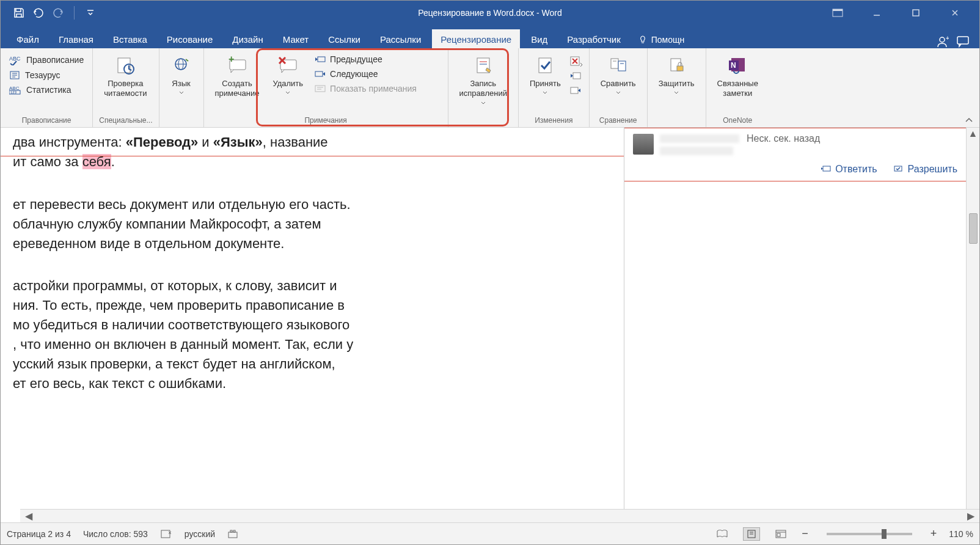 This screenshot has height=545, width=980. Describe the element at coordinates (190, 39) in the screenshot. I see `tab-draw: Рисование` at that location.